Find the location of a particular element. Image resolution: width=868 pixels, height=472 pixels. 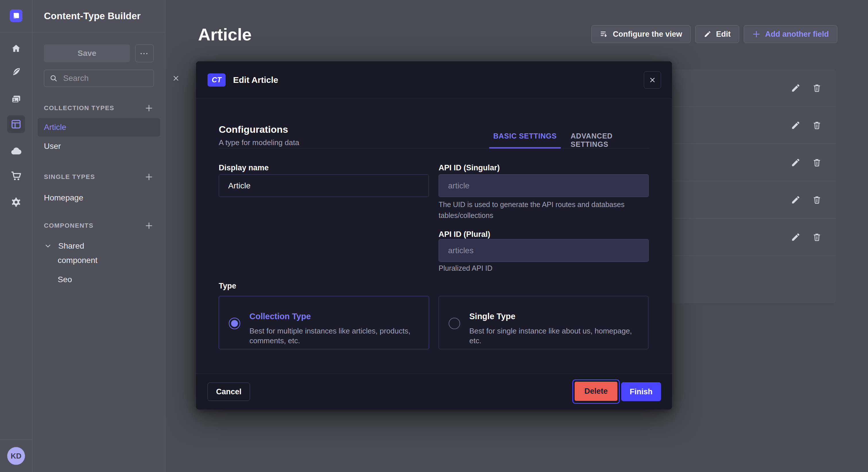

add-collection-type-button is located at coordinates (149, 108).